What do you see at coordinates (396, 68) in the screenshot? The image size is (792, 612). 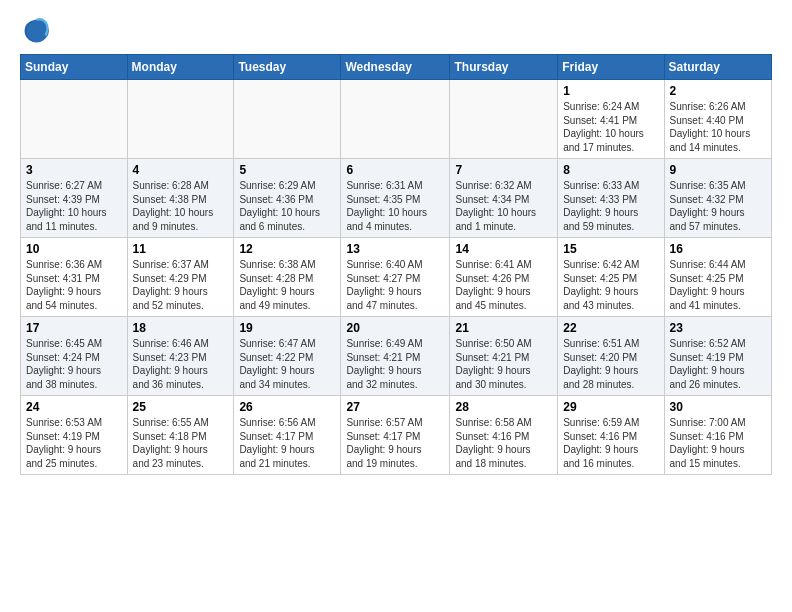 I see `calendar-header-row: SundayMondayTuesdayWednesdayThursdayFrid…` at bounding box center [396, 68].